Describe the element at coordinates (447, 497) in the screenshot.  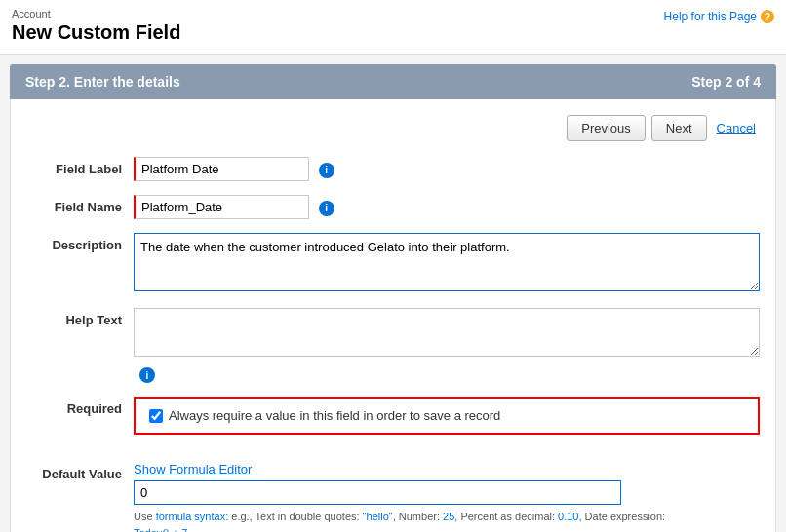
I see `default-value-control: Show Formula Editor Use formula syntax: …` at that location.